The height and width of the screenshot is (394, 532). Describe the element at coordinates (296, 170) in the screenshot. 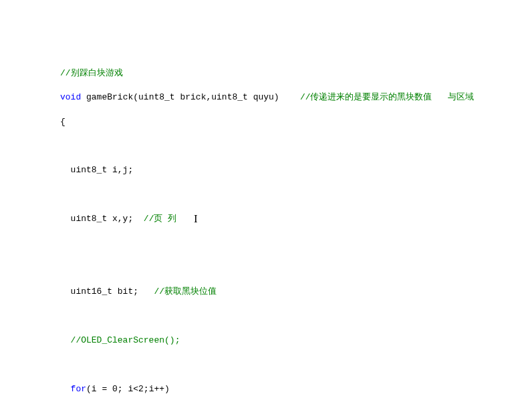

I see `code-line: uint8_t i,j;` at that location.